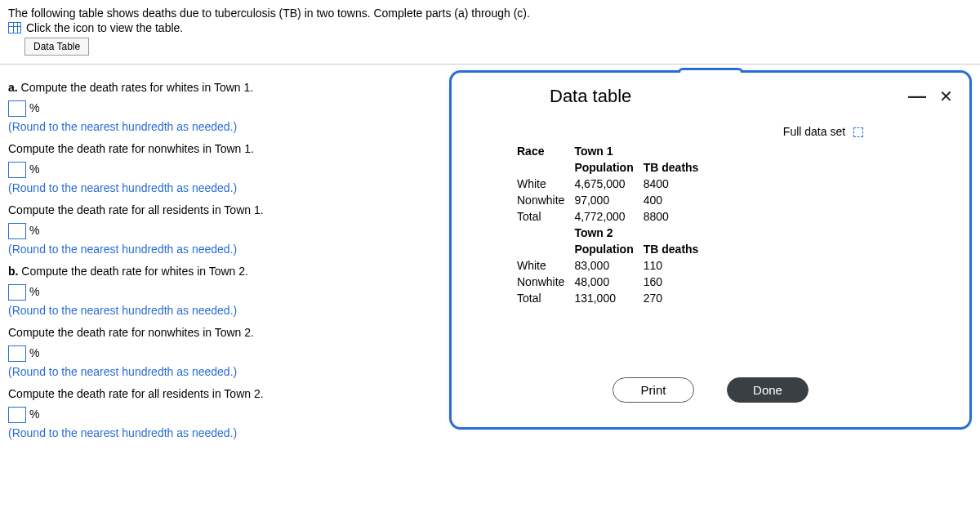 Image resolution: width=980 pixels, height=508 pixels. I want to click on cell-value: 160, so click(676, 282).